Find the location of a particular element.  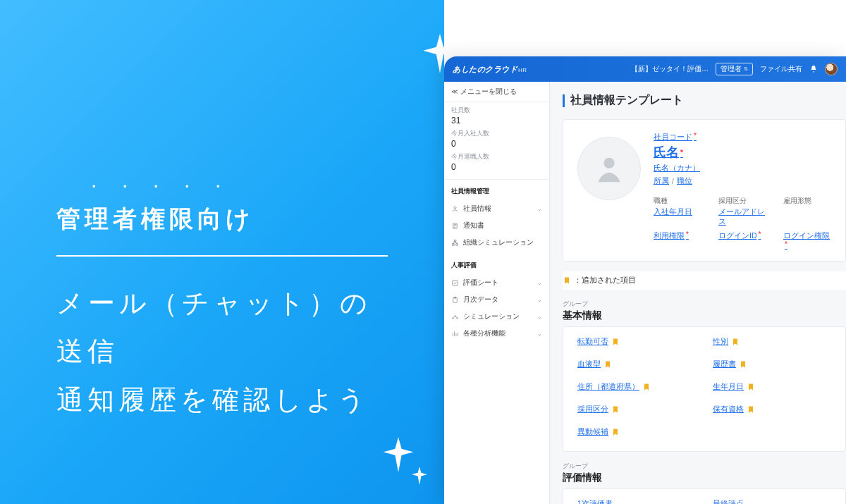

stat-value: 0 is located at coordinates (496, 144).